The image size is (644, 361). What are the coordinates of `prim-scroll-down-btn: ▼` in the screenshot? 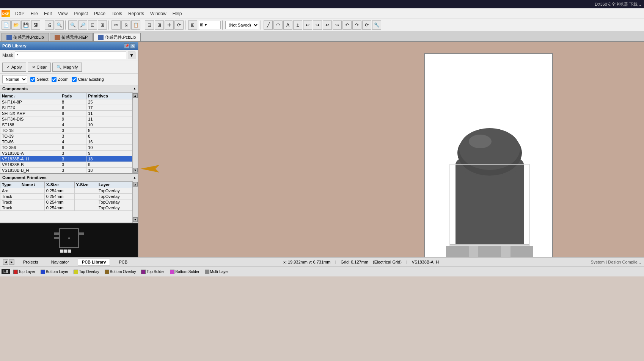 It's located at (135, 220).